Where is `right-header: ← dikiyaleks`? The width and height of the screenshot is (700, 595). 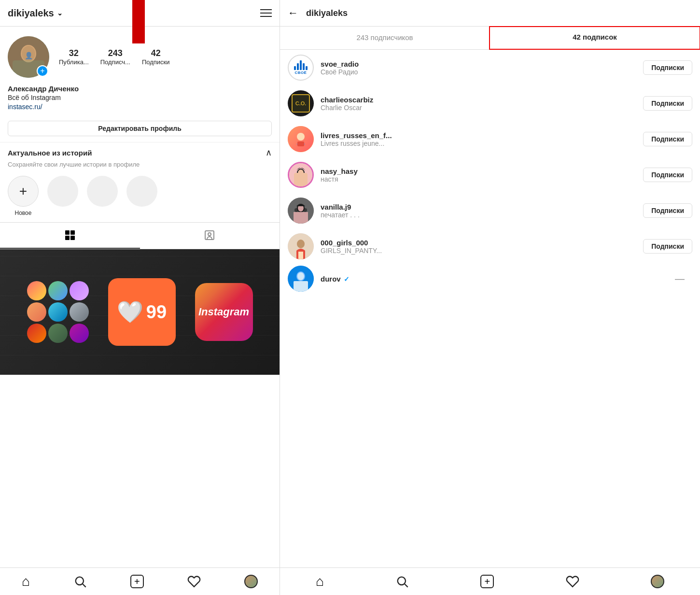 right-header: ← dikiyaleks is located at coordinates (490, 14).